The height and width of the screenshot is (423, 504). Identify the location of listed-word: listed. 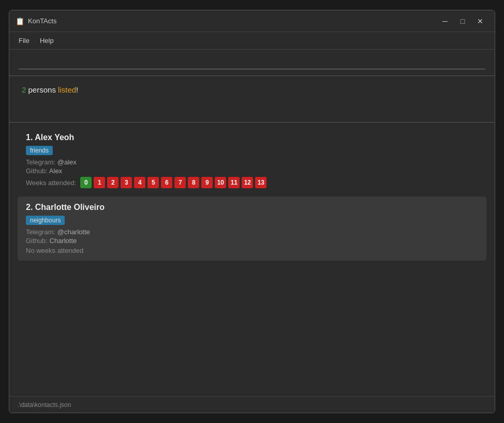
(67, 90).